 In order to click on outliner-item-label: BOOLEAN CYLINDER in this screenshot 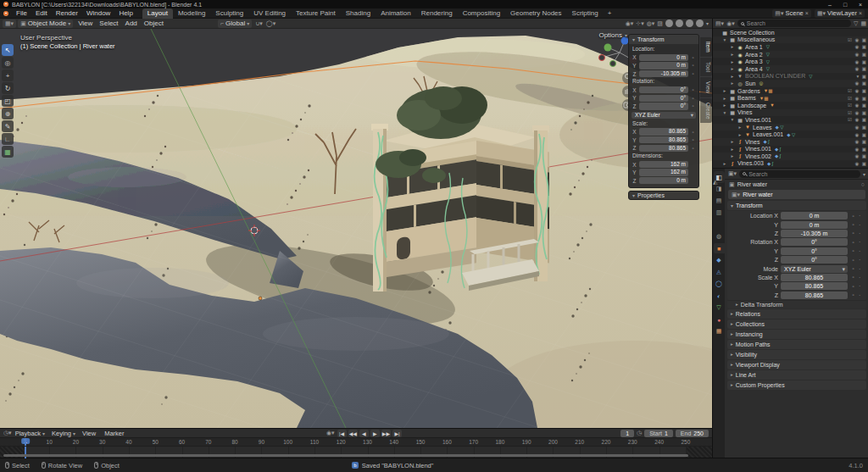, I will do `click(775, 76)`.